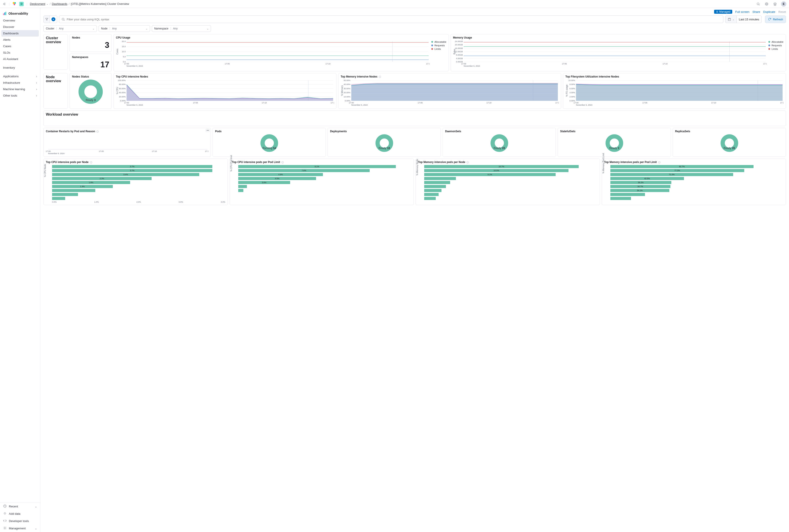  I want to click on sidebar-item-cases: Cases, so click(20, 46).